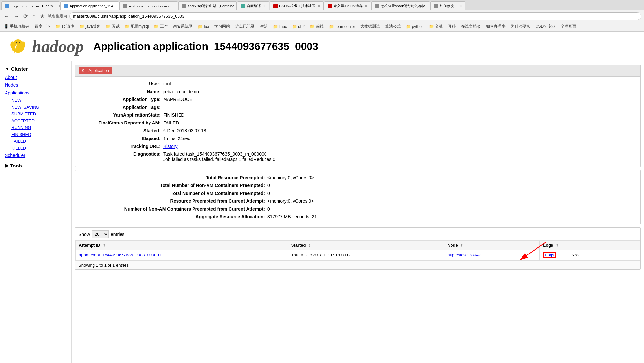  I want to click on entries-select: 20 50 100, so click(100, 234).